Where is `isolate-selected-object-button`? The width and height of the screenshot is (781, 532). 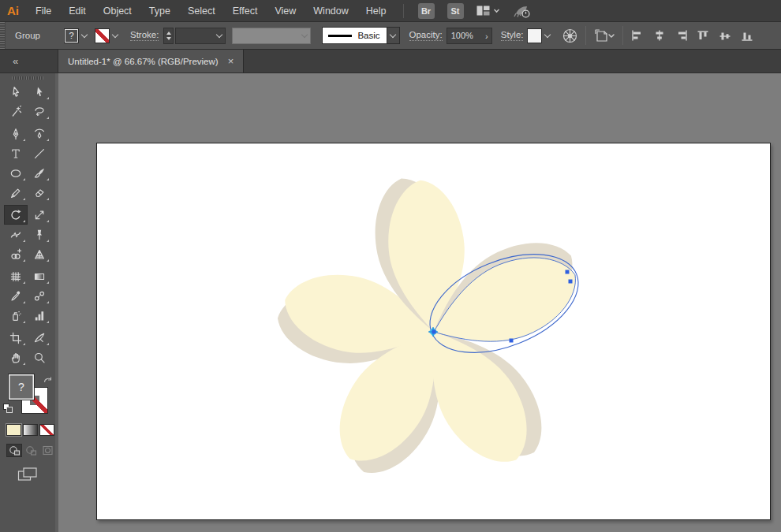
isolate-selected-object-button is located at coordinates (604, 35).